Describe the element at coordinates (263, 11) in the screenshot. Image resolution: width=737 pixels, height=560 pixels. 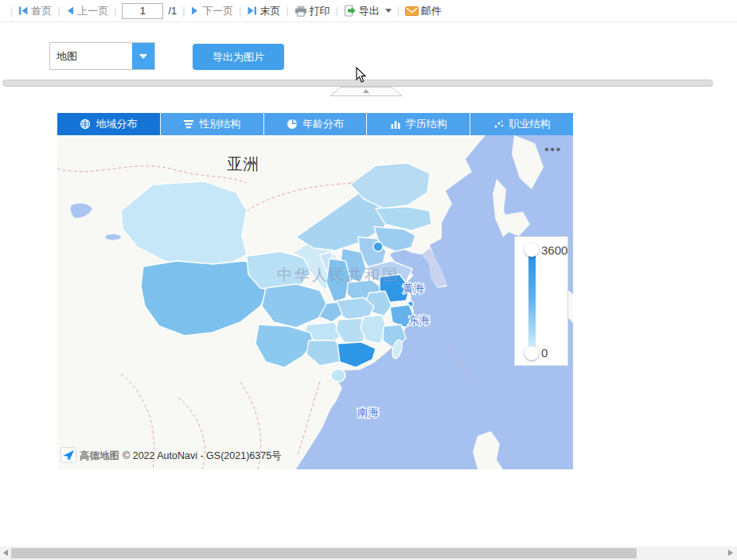
I see `last-page-button: 末页` at that location.